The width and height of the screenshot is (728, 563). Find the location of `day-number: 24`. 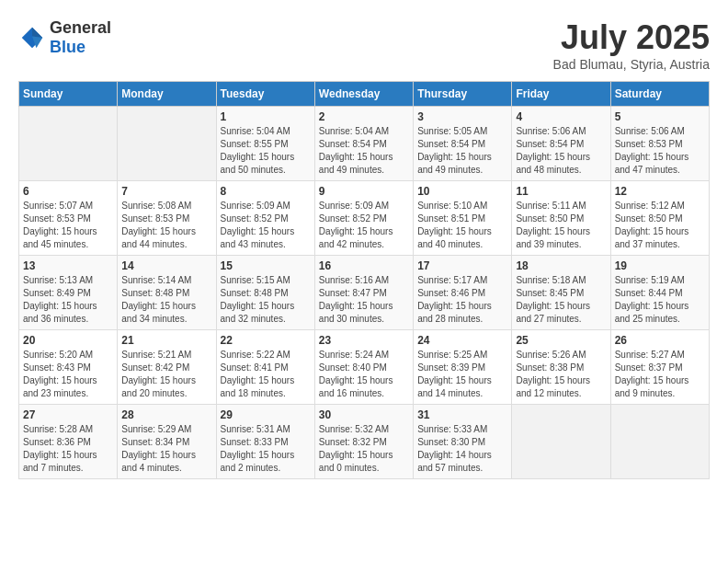

day-number: 24 is located at coordinates (462, 340).